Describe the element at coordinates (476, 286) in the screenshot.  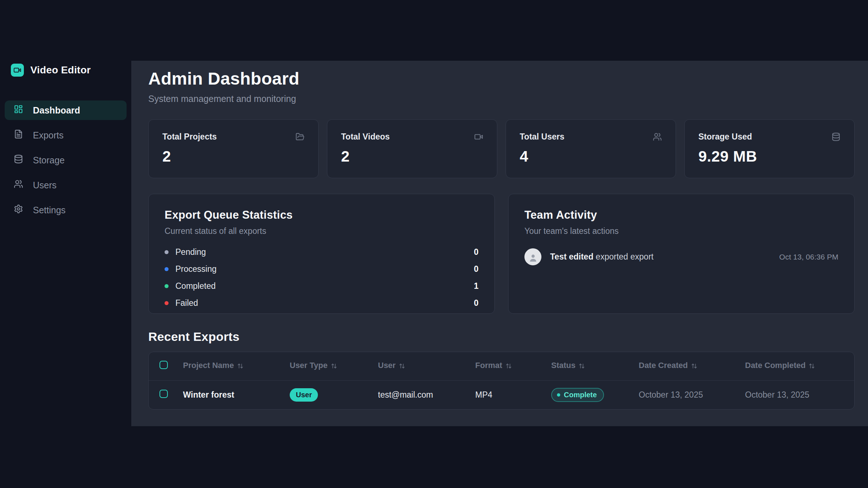
I see `queue-value: 1` at that location.